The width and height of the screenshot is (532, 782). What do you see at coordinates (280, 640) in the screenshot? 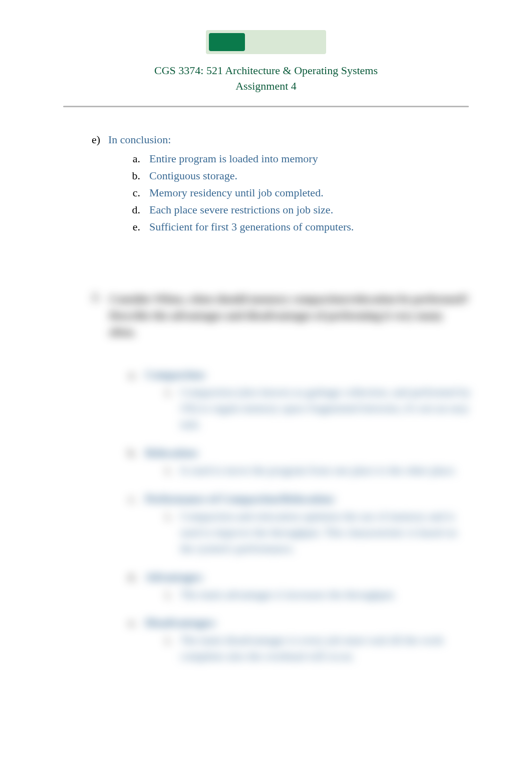
I see `blurred-section-e: e. Disadvantages: i. The main disadvanta…` at bounding box center [280, 640].